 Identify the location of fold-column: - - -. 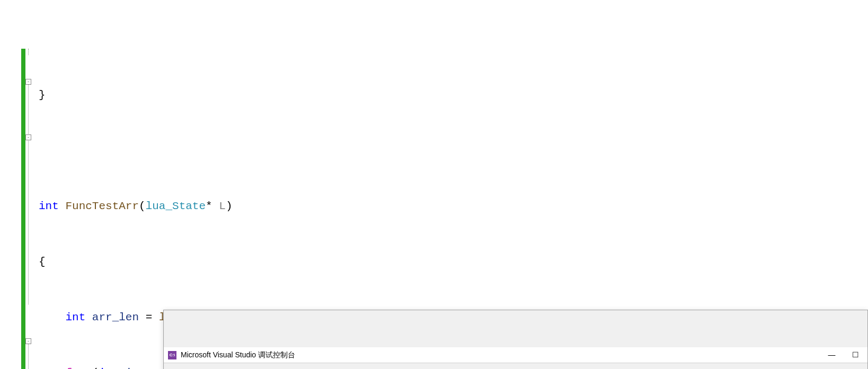
(31, 209).